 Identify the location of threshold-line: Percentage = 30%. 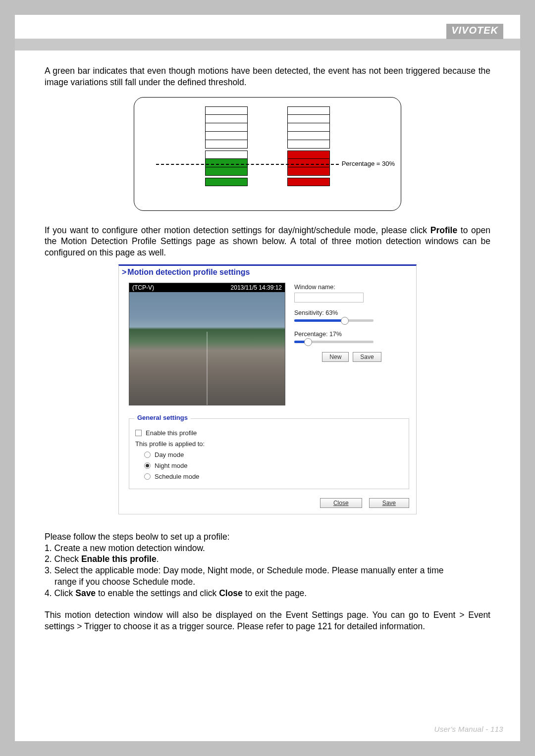
(275, 164).